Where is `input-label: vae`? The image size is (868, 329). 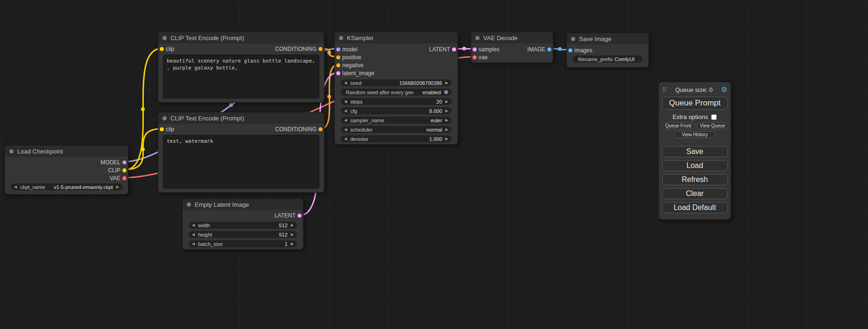
input-label: vae is located at coordinates (483, 57).